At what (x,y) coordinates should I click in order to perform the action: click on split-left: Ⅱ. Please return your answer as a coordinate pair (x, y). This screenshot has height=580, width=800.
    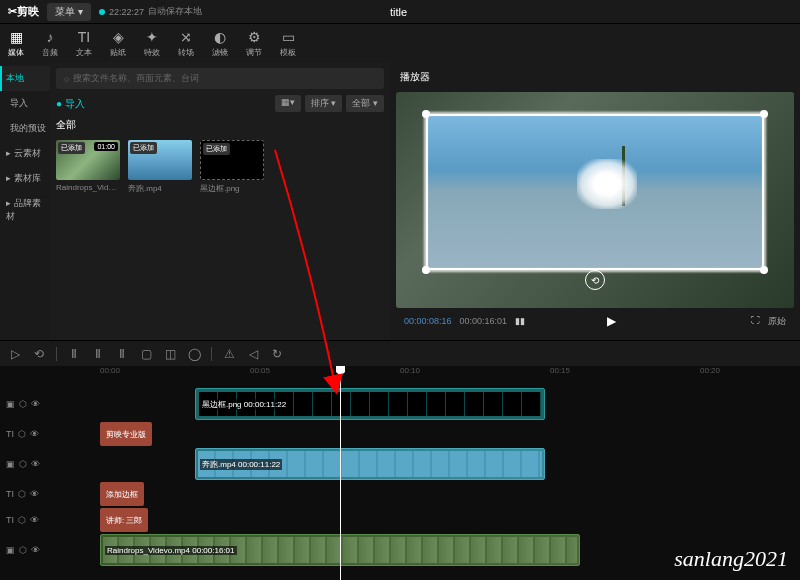
    Looking at the image, I should click on (98, 354).